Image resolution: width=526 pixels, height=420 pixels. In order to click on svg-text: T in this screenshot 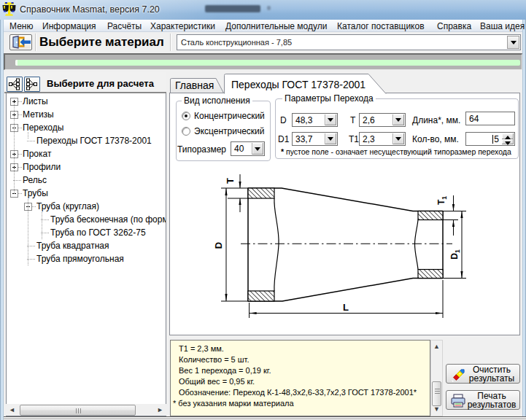, I will do `click(231, 181)`.